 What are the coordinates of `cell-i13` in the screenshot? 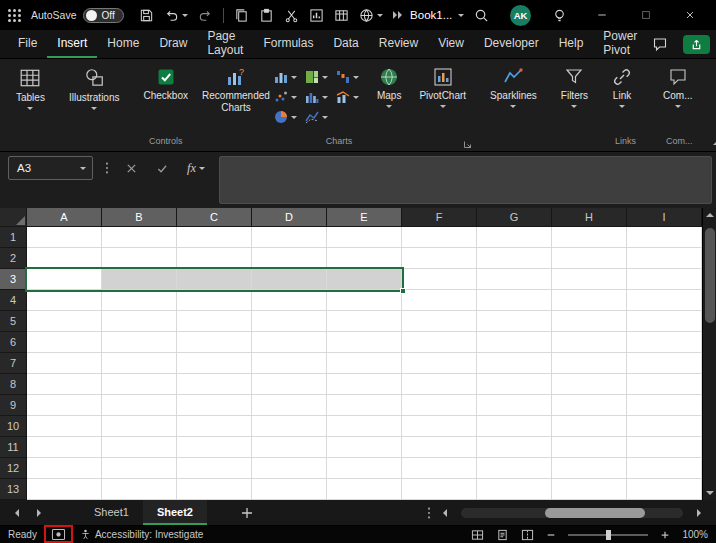 It's located at (664, 490).